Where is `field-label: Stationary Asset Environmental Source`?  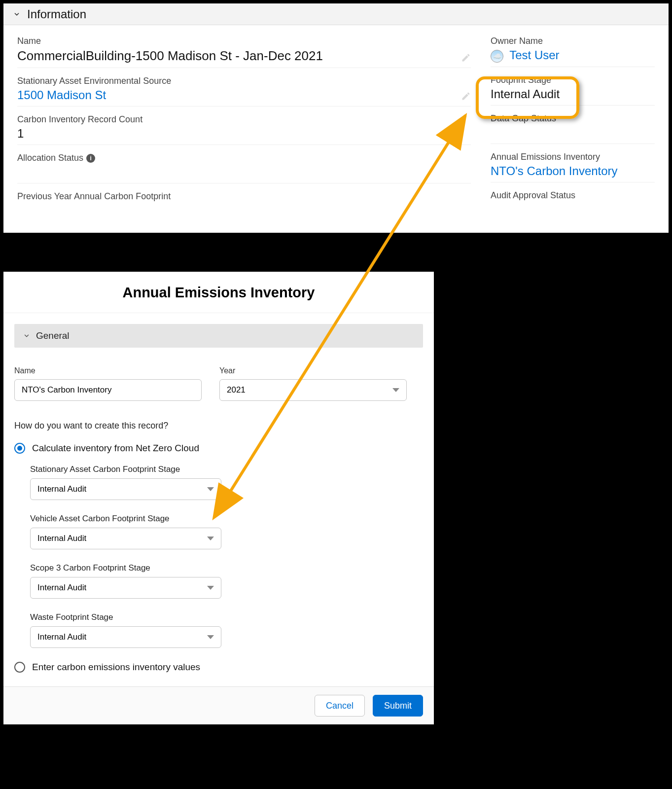 field-label: Stationary Asset Environmental Source is located at coordinates (244, 81).